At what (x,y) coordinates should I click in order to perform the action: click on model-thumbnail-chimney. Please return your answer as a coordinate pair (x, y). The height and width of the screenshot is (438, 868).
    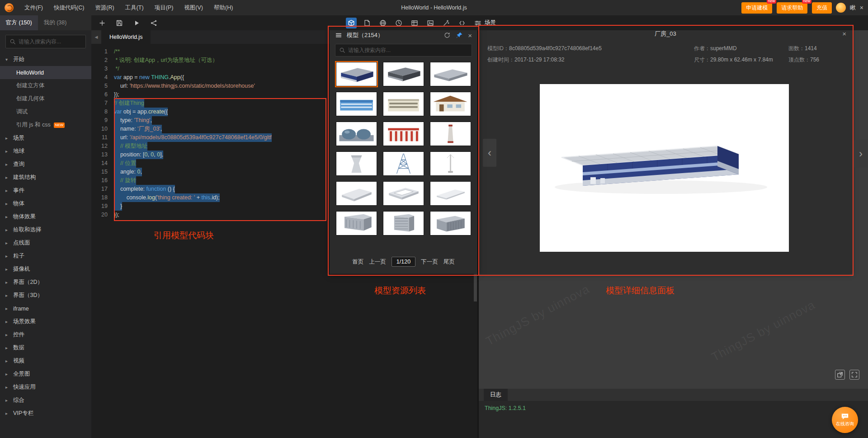
    Looking at the image, I should click on (450, 134).